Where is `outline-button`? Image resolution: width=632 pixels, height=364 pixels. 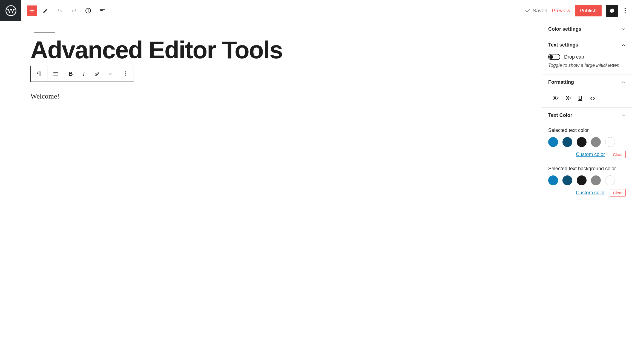
outline-button is located at coordinates (102, 11).